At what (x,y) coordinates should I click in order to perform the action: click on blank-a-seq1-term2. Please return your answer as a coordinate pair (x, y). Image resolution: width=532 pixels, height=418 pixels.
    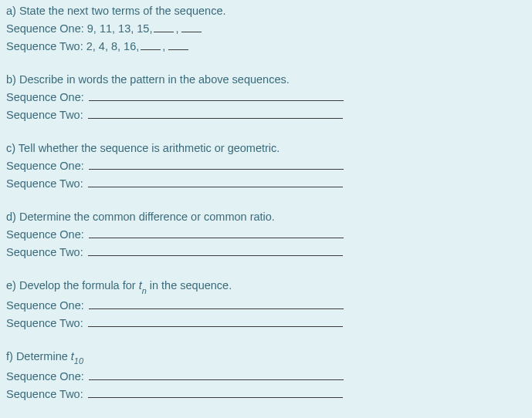
    Looking at the image, I should click on (191, 28).